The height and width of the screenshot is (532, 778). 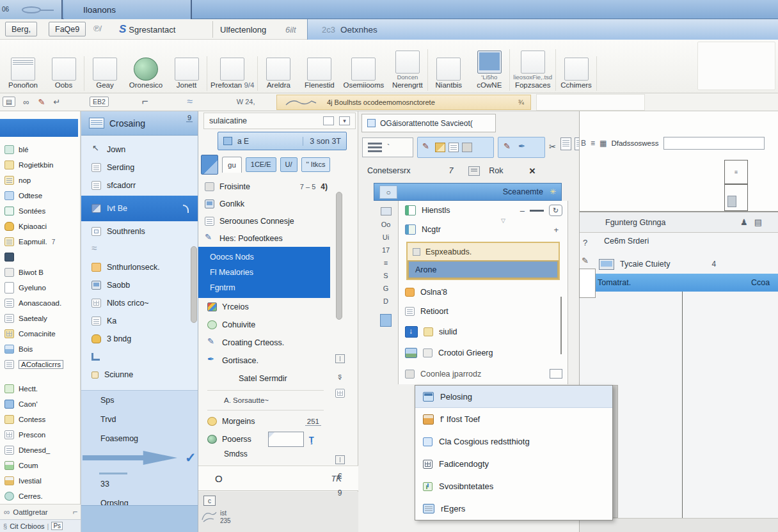 What do you see at coordinates (264, 307) in the screenshot?
I see `tools-list-item: Yrceios` at bounding box center [264, 307].